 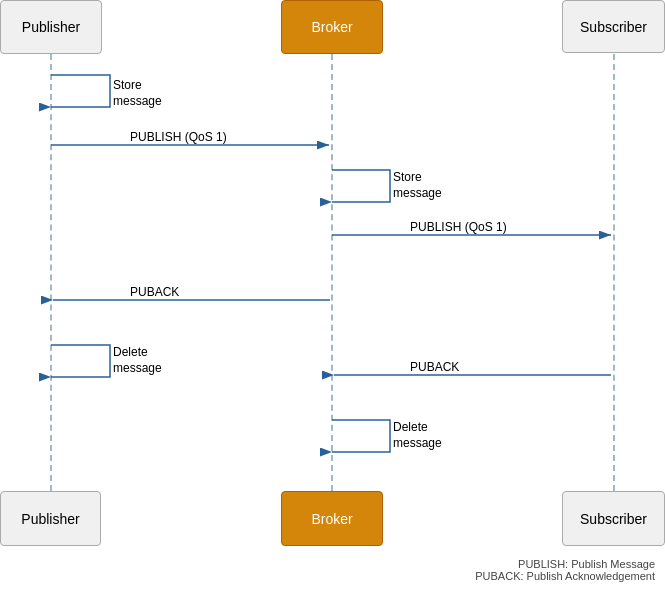 What do you see at coordinates (50, 518) in the screenshot?
I see `publisher-bottom-box: Publisher` at bounding box center [50, 518].